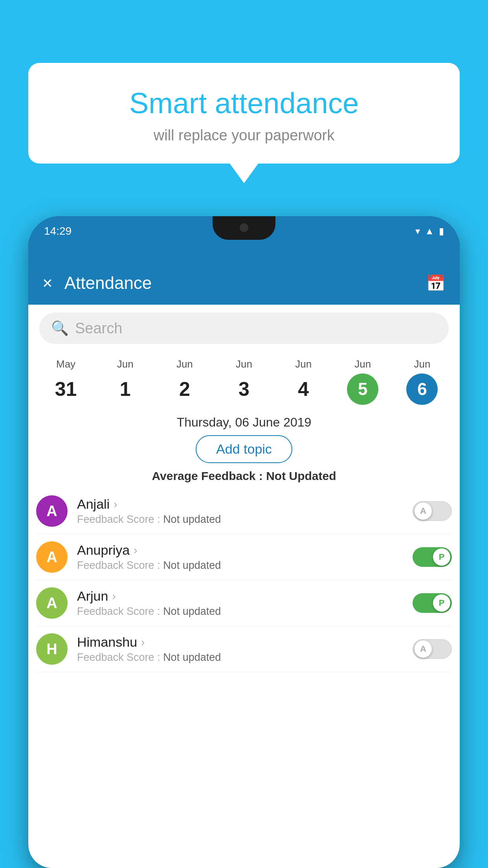 The image size is (488, 868). What do you see at coordinates (240, 603) in the screenshot?
I see `student-info: Arjun ›Feedback Score : Not updated` at bounding box center [240, 603].